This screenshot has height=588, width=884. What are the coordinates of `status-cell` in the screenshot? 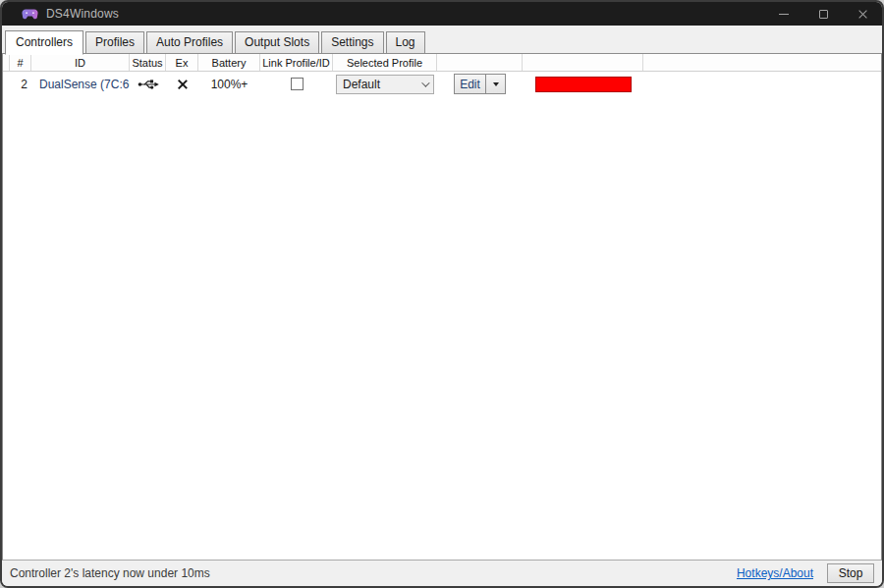 It's located at (147, 84).